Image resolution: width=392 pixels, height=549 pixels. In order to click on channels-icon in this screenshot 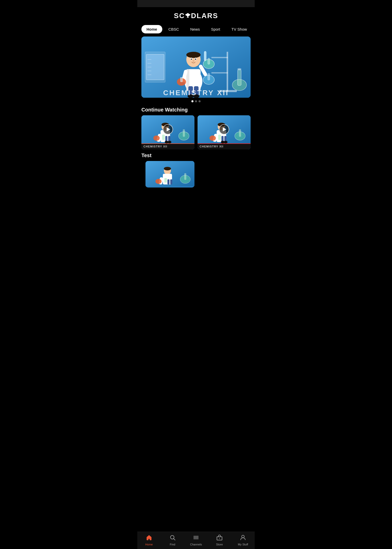, I will do `click(196, 538)`.